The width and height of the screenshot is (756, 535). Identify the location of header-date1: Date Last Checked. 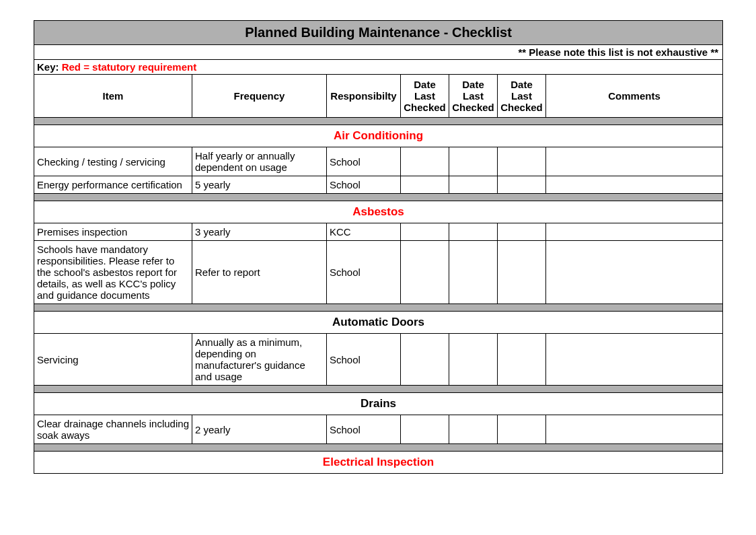
(425, 96).